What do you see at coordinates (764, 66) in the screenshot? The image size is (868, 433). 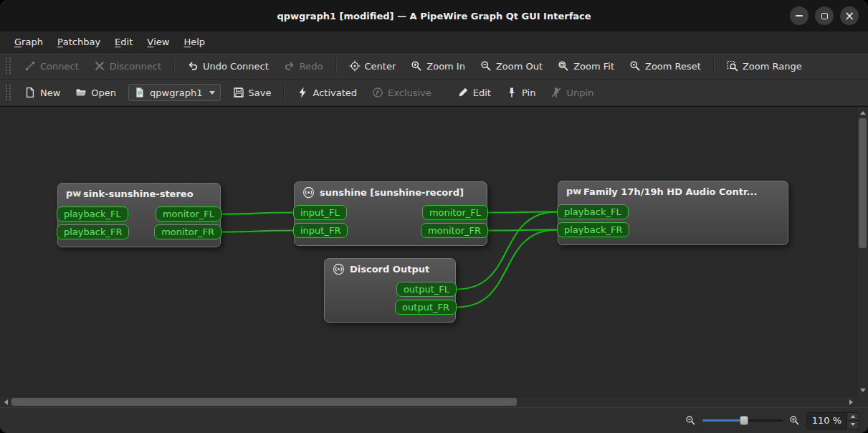 I see `zoom-range-button: Zoom Range` at bounding box center [764, 66].